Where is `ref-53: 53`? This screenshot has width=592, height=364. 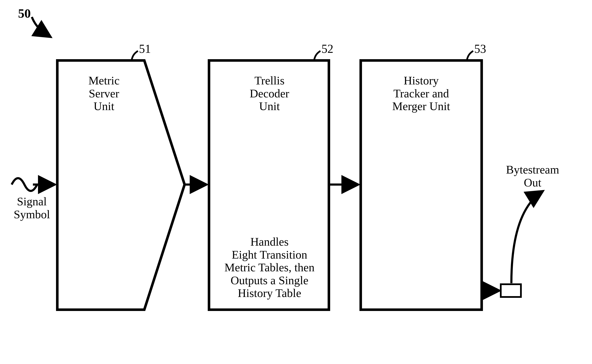 ref-53: 53 is located at coordinates (480, 49).